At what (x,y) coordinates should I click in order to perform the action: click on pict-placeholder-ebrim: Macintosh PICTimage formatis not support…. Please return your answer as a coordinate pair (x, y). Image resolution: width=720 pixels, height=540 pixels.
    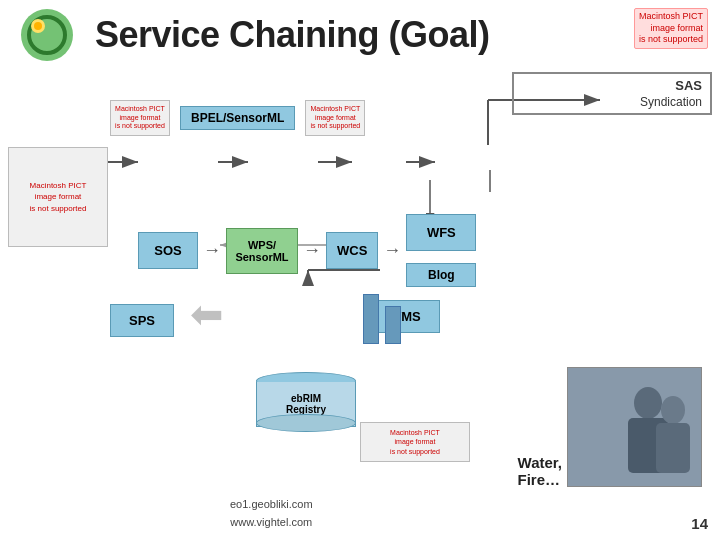
    Looking at the image, I should click on (415, 442).